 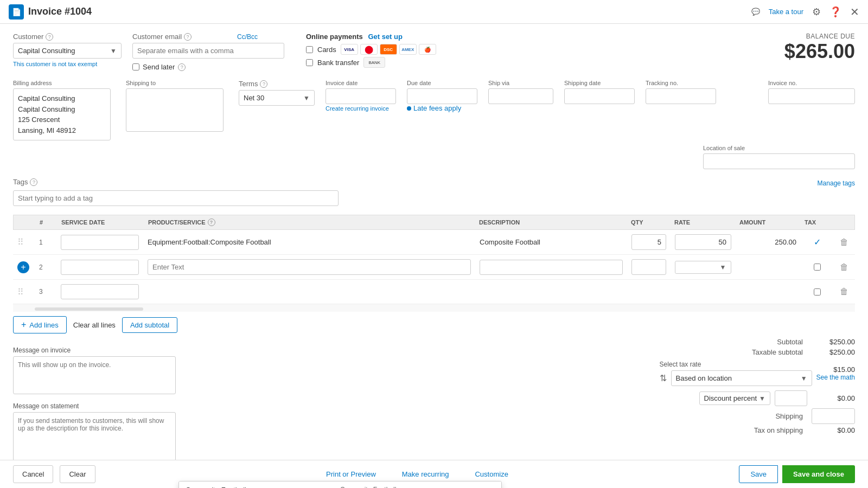 I want to click on send-later-help-icon: ?, so click(x=182, y=67).